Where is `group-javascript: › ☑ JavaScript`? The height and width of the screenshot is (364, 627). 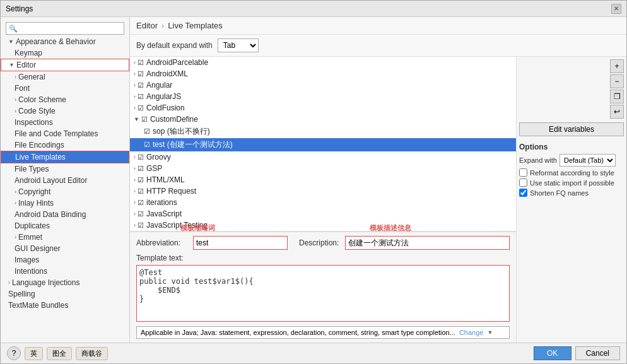
group-javascript: › ☑ JavaScript is located at coordinates (323, 214).